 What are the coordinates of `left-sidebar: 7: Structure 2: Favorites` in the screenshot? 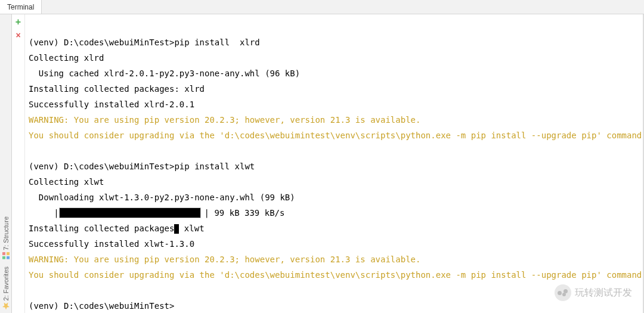 It's located at (6, 163).